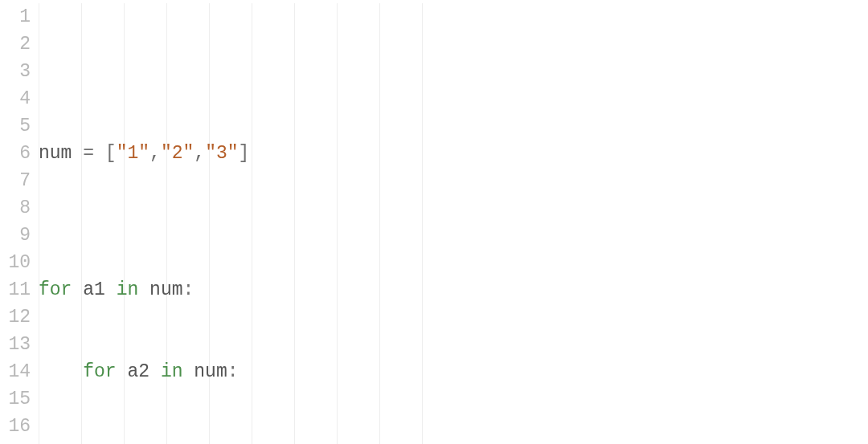 This screenshot has height=444, width=868. What do you see at coordinates (15, 44) in the screenshot?
I see `line-number: 2` at bounding box center [15, 44].